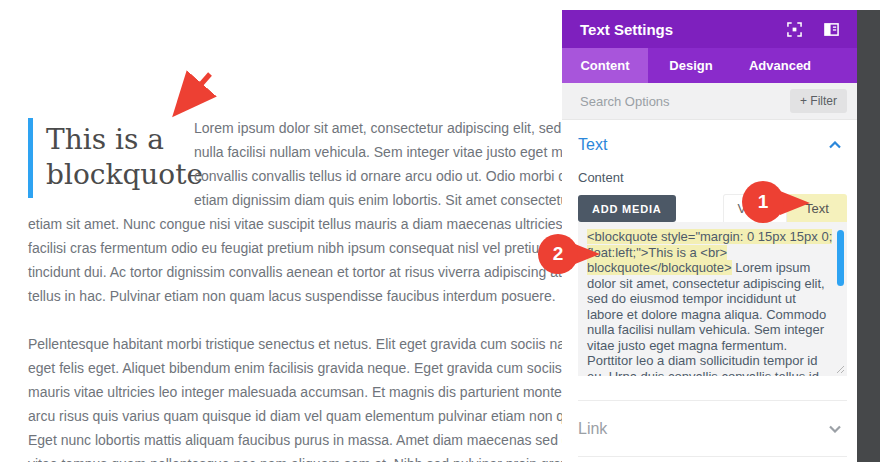  What do you see at coordinates (832, 30) in the screenshot?
I see `split-view-icon` at bounding box center [832, 30].